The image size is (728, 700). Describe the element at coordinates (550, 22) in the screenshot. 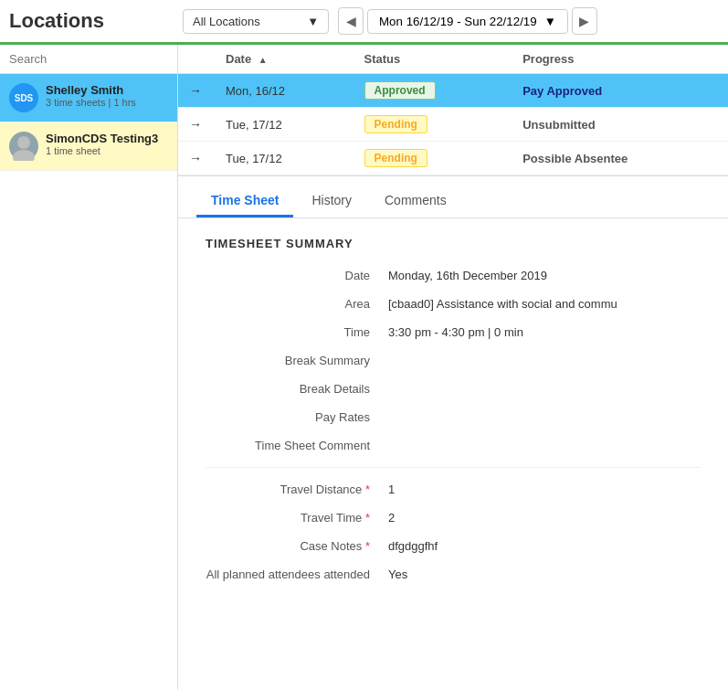

I see `date-range-dropdown-icon: ▼` at that location.